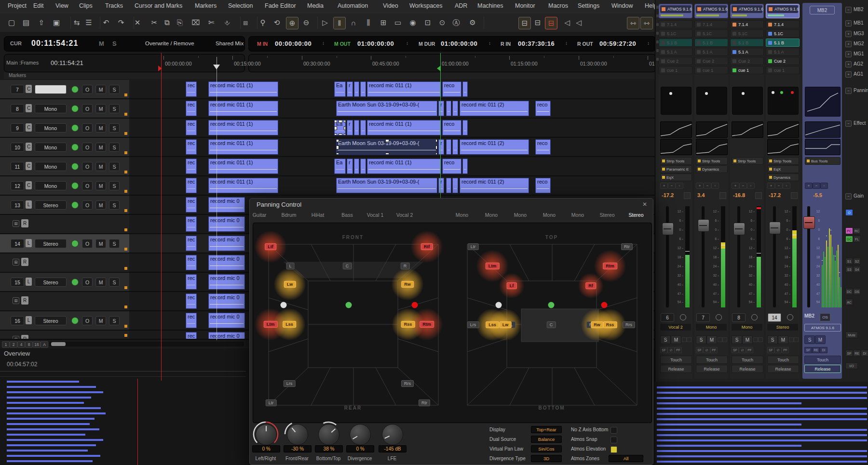  What do you see at coordinates (676, 42) in the screenshot?
I see `bus-row-5-1-b: 5.1 B` at bounding box center [676, 42].